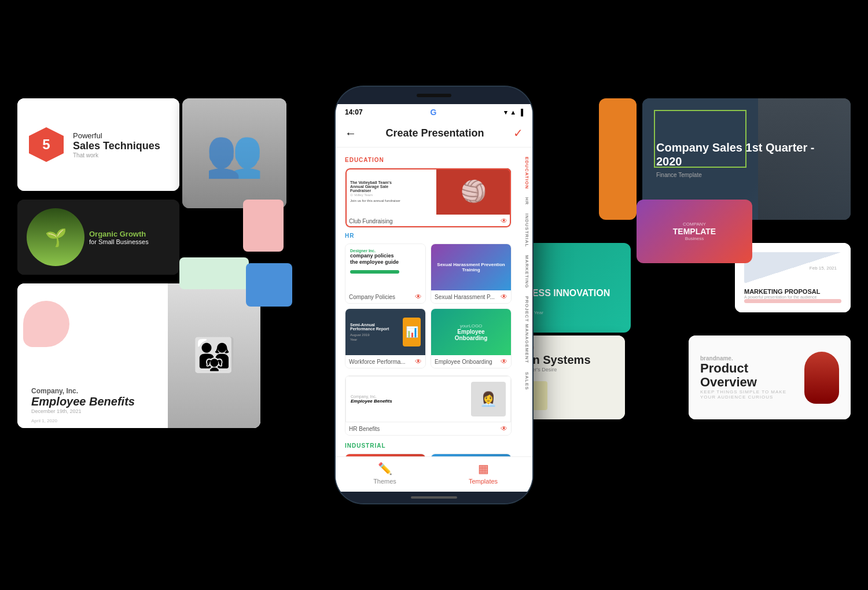 This screenshot has height=590, width=868. What do you see at coordinates (409, 397) in the screenshot?
I see `hb-company: Company, Inc.` at bounding box center [409, 397].